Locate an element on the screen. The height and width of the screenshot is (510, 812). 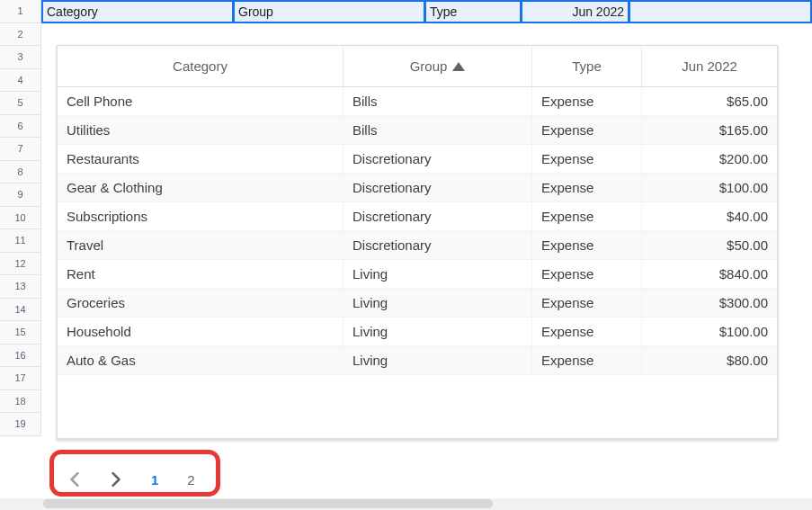
table-footer is located at coordinates (417, 439).